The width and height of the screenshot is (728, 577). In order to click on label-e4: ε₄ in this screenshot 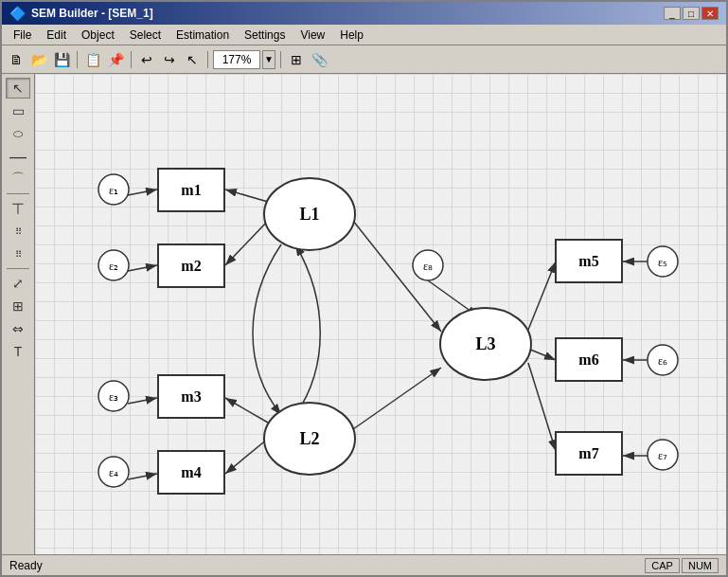, I will do `click(114, 473)`.